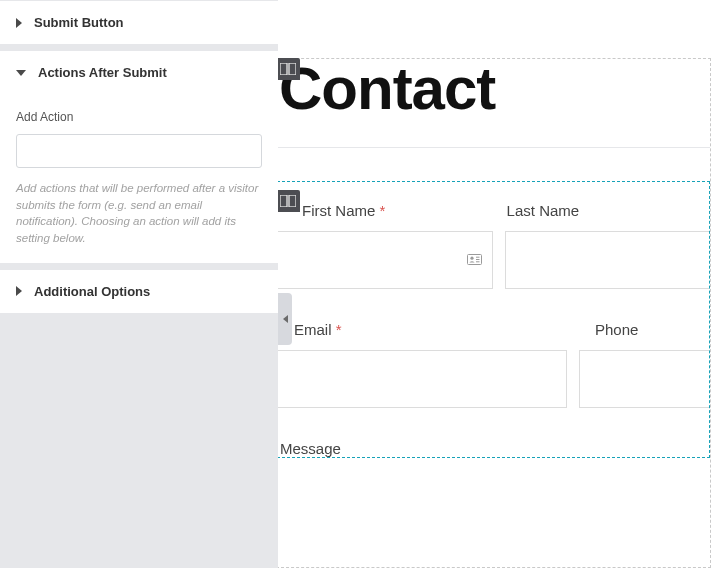 Image resolution: width=711 pixels, height=568 pixels. What do you see at coordinates (285, 319) in the screenshot?
I see `sidebar-collapse-handle` at bounding box center [285, 319].